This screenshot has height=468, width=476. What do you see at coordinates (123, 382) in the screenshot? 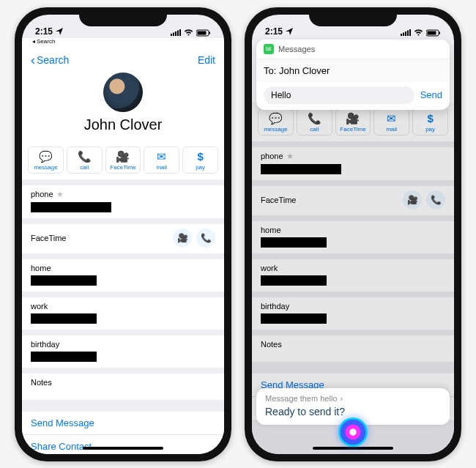
I see `field-label: Notes` at bounding box center [123, 382].